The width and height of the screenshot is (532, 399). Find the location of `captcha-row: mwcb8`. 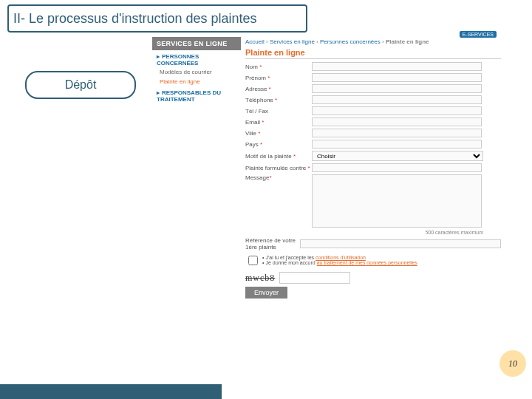

captcha-row: mwcb8 is located at coordinates (373, 278).